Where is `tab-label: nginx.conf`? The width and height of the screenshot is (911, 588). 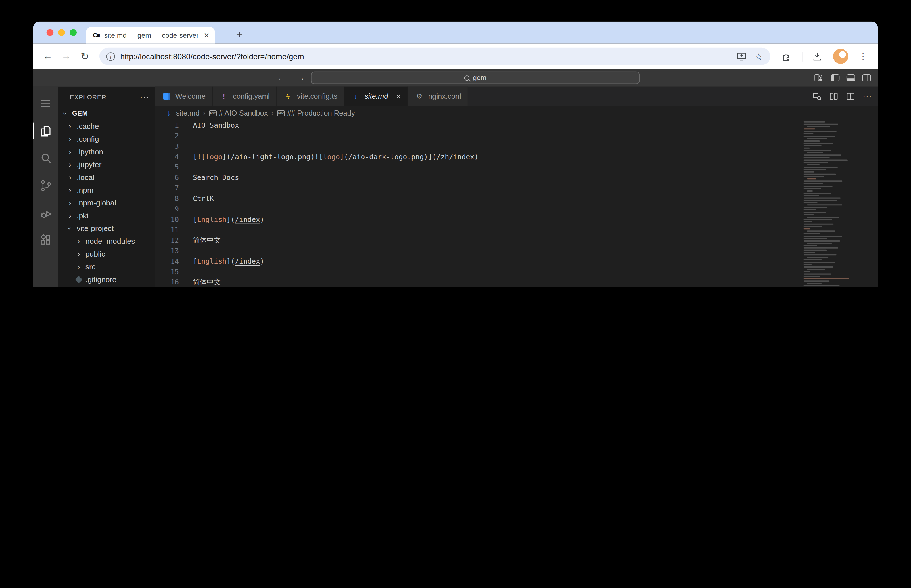
tab-label: nginx.conf is located at coordinates (445, 96).